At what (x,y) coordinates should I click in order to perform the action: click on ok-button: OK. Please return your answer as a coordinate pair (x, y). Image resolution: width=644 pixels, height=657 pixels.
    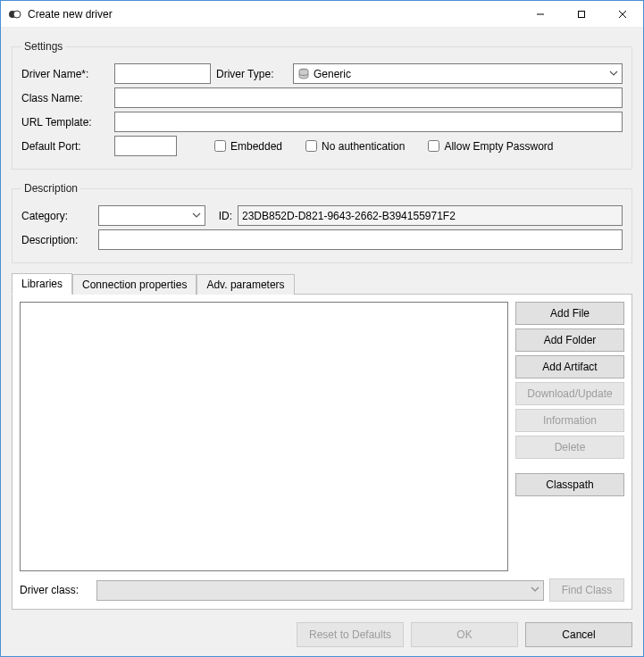
    Looking at the image, I should click on (464, 635).